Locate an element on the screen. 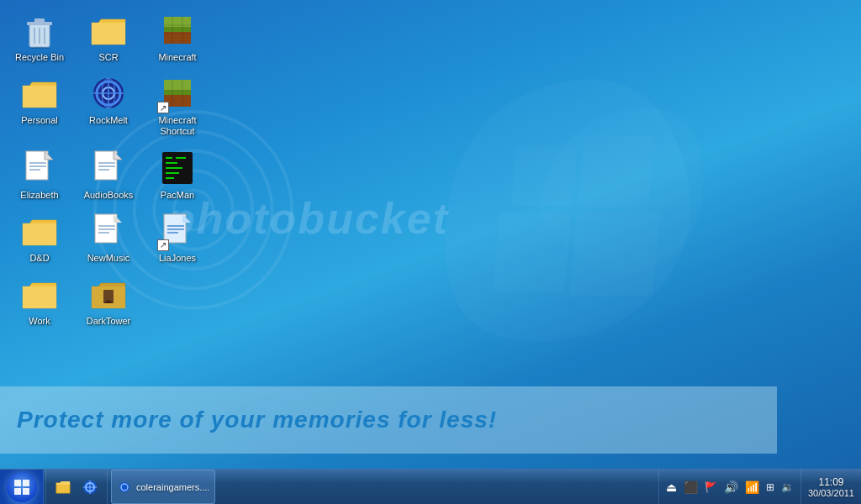 This screenshot has width=861, height=504. scr-icon is located at coordinates (108, 30).